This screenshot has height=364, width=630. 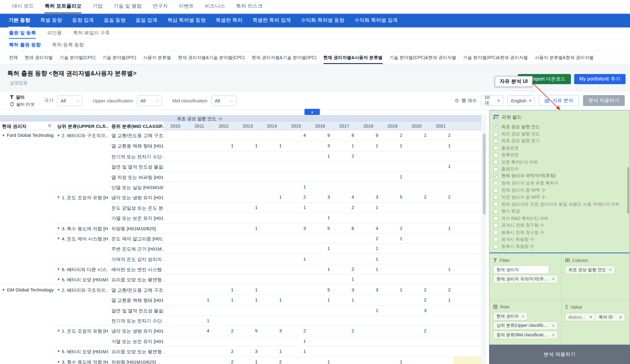 I want to click on tabs-nav-item: 사용자 분류별, so click(x=157, y=58).